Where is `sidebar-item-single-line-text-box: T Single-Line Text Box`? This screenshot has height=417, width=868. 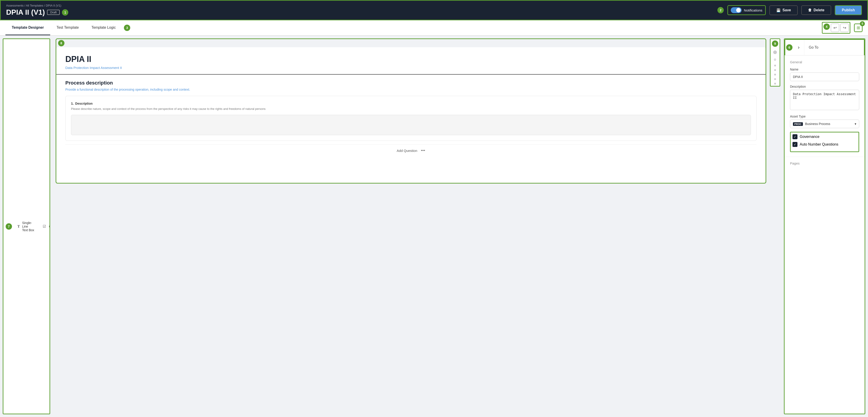 sidebar-item-single-line-text-box: T Single-Line Text Box is located at coordinates (26, 226).